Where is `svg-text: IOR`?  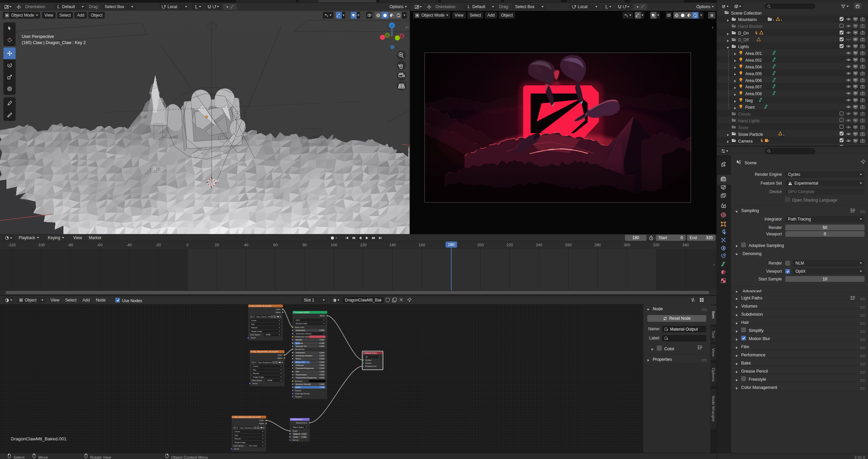 svg-text: IOR is located at coordinates (297, 372).